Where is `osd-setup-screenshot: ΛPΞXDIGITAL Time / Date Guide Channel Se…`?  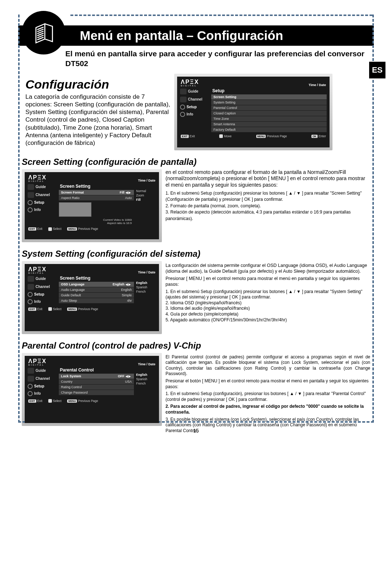
osd-setup-screenshot: ΛPΞXDIGITAL Time / Date Guide Channel Se… is located at coordinates (253, 112).